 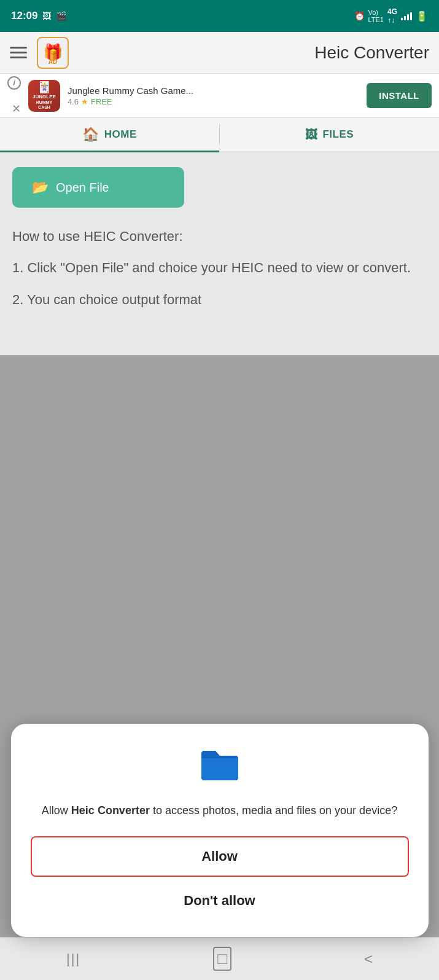 I want to click on app-bar: 🎁 AD Heic Converter, so click(x=220, y=53).